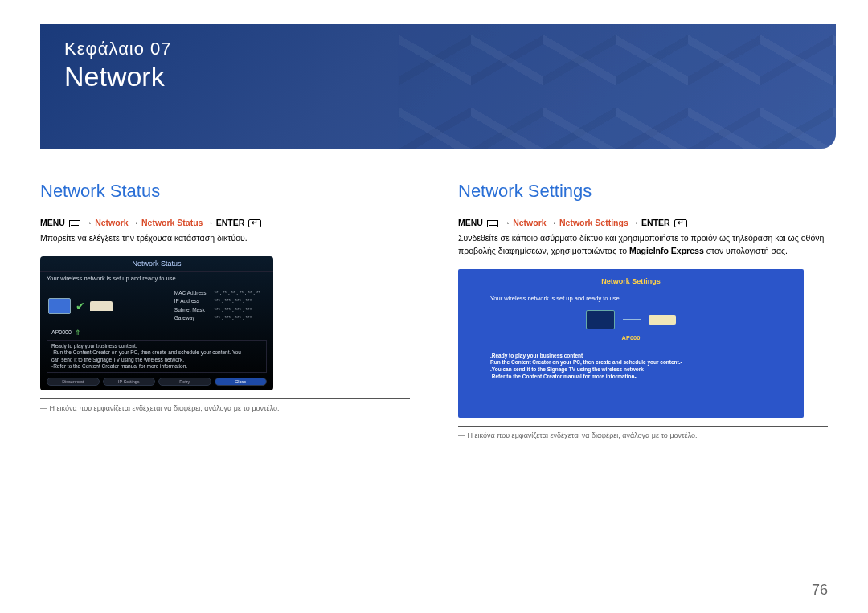 This screenshot has width=868, height=613. I want to click on status-footnote: ― Η εικόνα που εμφανίζεται ενδέχεται να …, so click(225, 408).